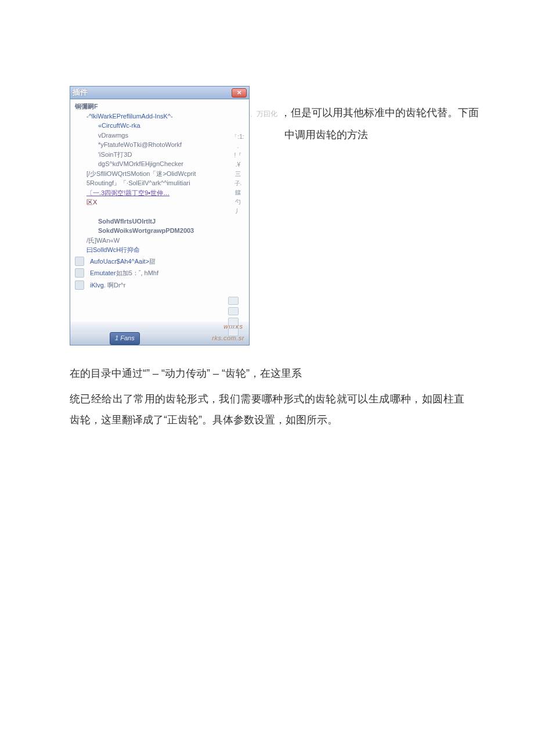 The height and width of the screenshot is (756, 534). I want to click on paragraph-2: 统已经给出了常用的齿轮形式，我们需要哪种形式的齿轮就可以生成哪种，如圆柱直齿轮，…, so click(267, 409).